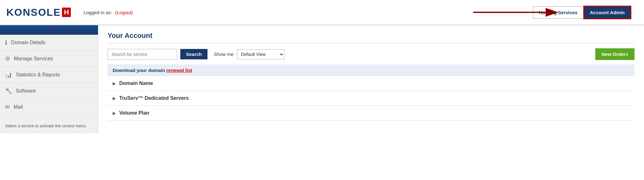  I want to click on sidebar-footer-text: Select a service to activate the control…, so click(46, 126).